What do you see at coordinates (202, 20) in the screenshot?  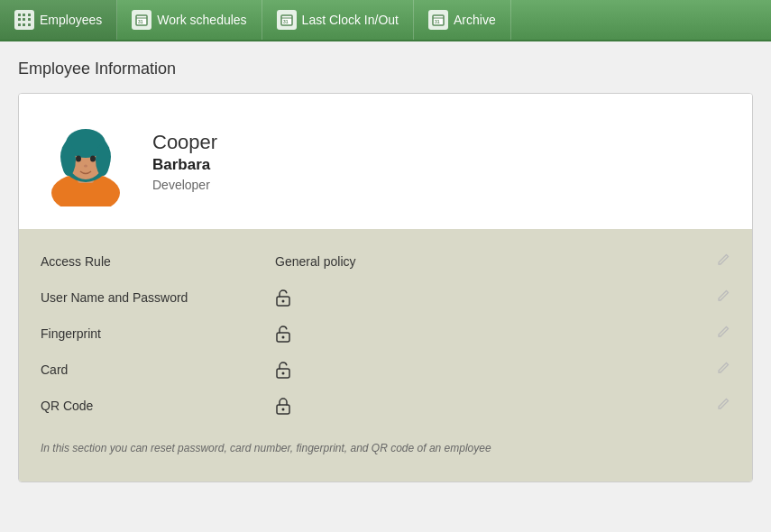 I see `nav-label-work-schedules: Work schedules` at bounding box center [202, 20].